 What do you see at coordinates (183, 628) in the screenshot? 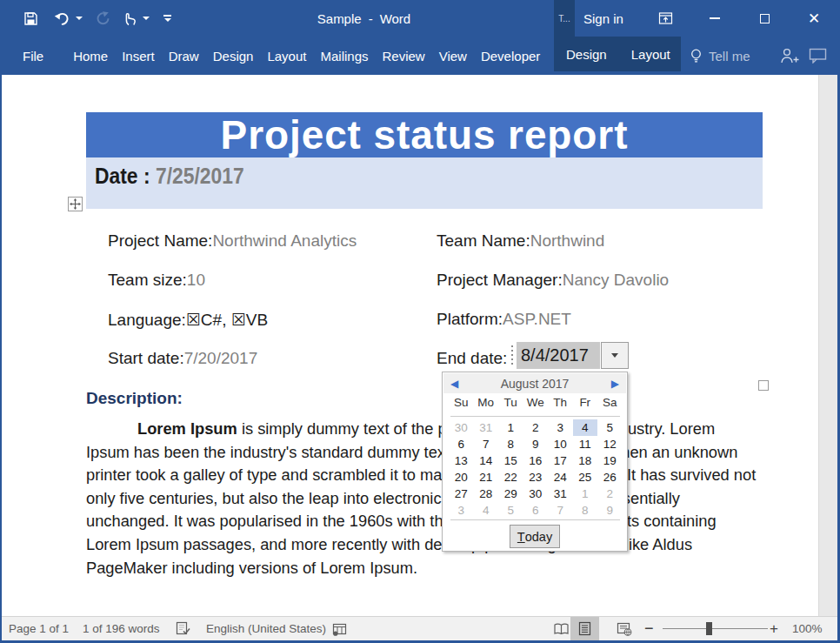
I see `proofing-status-icon` at bounding box center [183, 628].